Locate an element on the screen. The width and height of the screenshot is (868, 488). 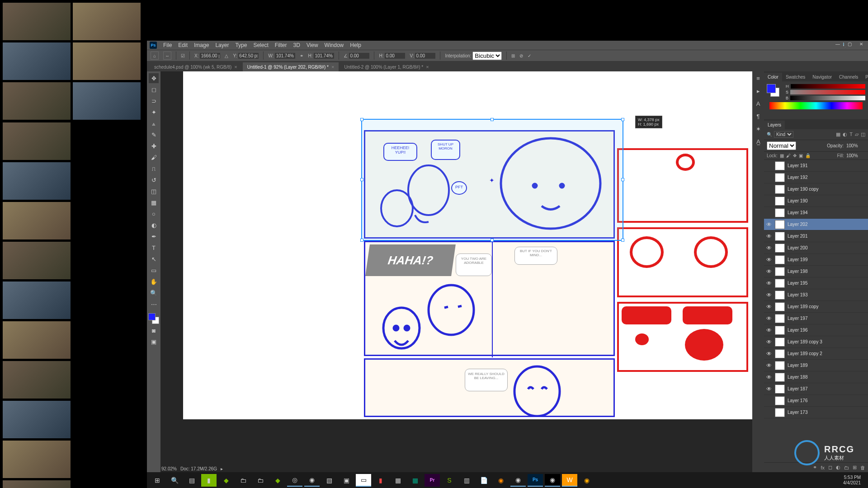
menu-edit: Edit is located at coordinates (183, 45).